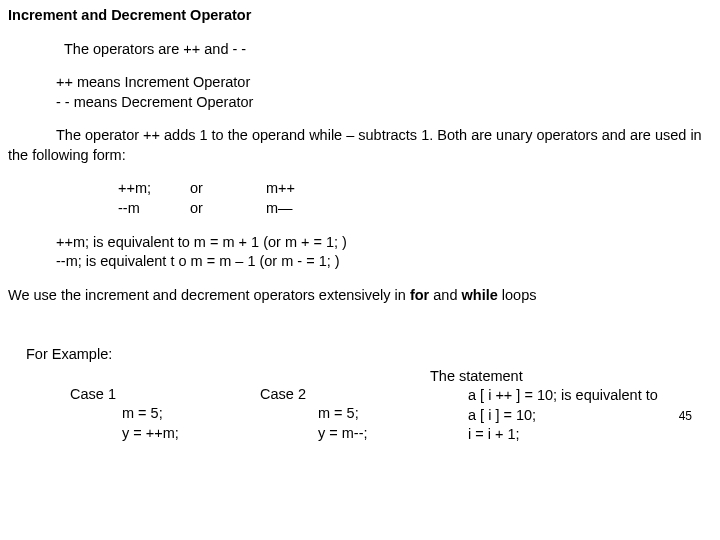 The height and width of the screenshot is (540, 720). What do you see at coordinates (165, 434) in the screenshot?
I see `case1-line2: y = ++m;` at bounding box center [165, 434].